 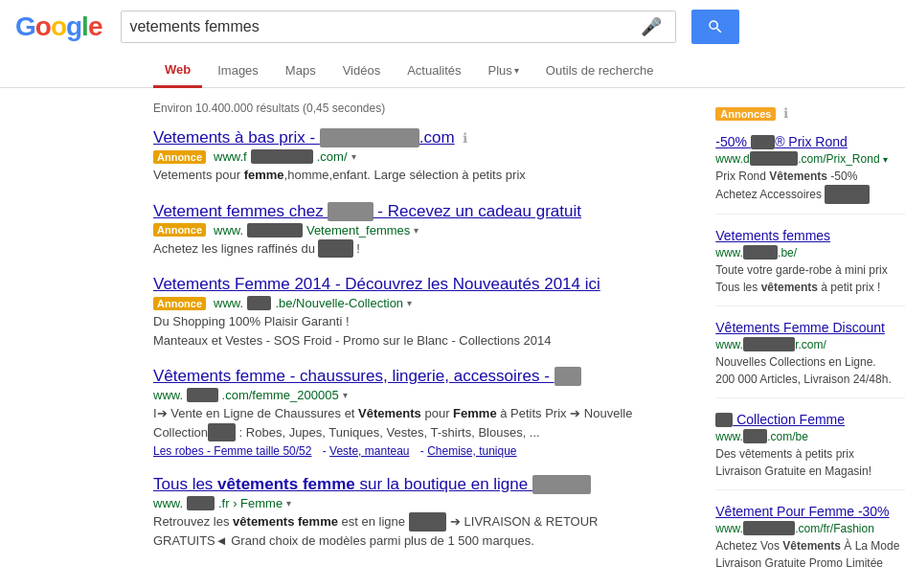 I want to click on sidebar-result-url: www.d .com/Prix_Rond ▾, so click(x=810, y=159).